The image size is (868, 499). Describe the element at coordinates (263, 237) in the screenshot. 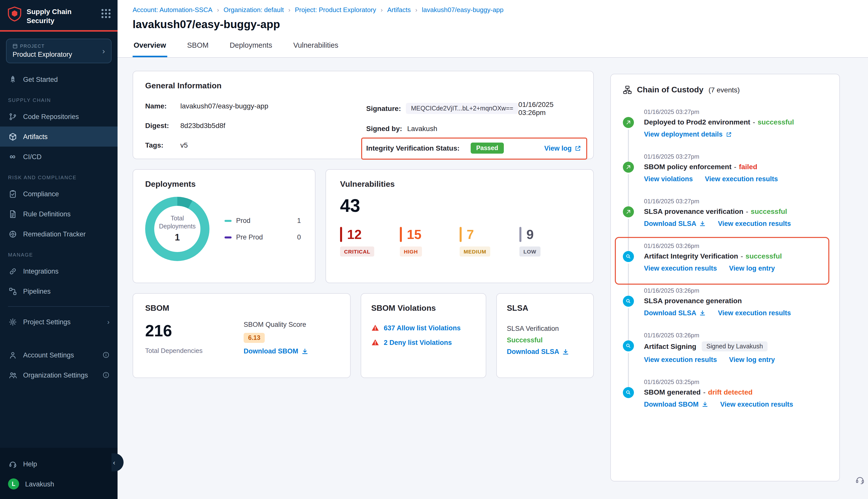

I see `legend-item-pre-prod: Pre Prod 0` at that location.